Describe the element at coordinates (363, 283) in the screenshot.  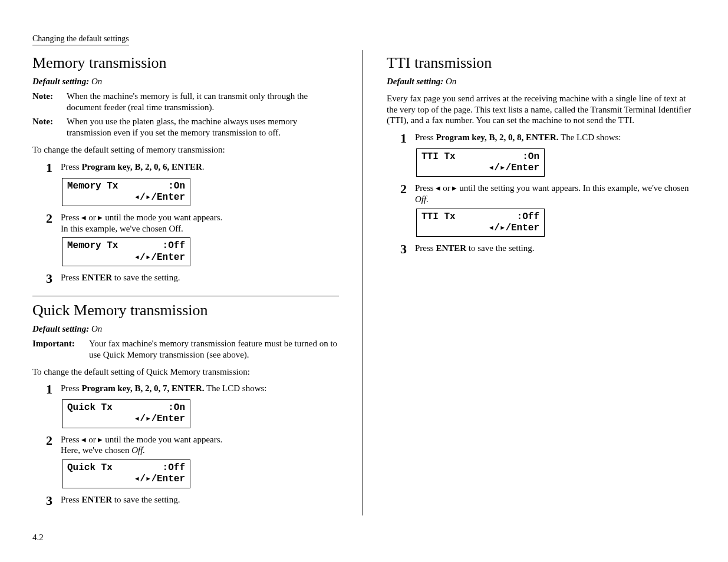
I see `column-separator` at that location.